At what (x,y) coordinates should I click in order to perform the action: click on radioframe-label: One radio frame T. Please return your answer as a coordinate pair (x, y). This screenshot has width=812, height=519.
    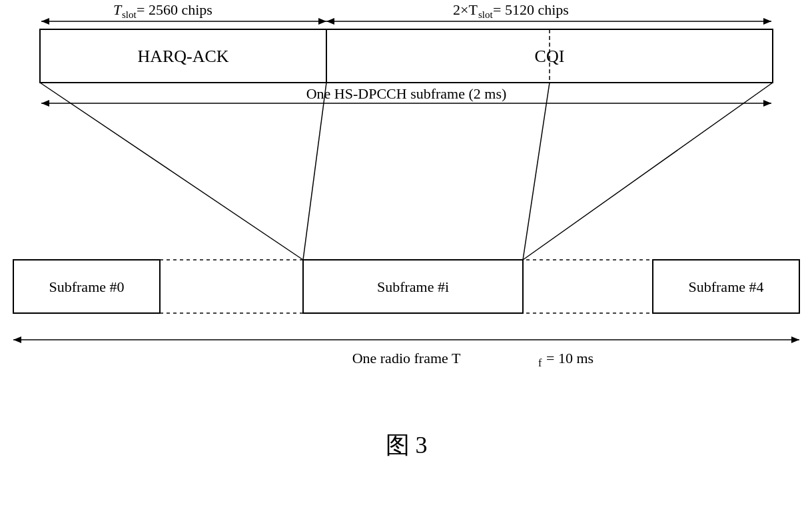
    Looking at the image, I should click on (406, 358).